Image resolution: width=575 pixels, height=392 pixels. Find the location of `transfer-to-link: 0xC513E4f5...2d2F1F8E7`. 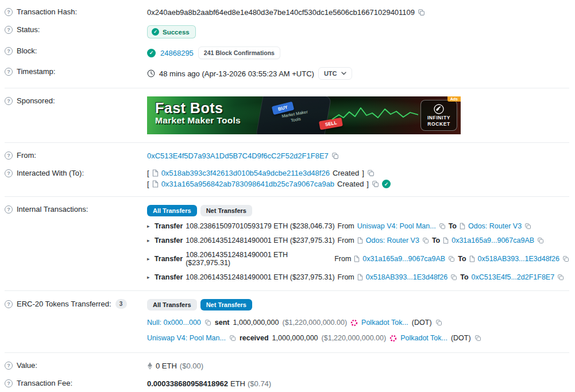

transfer-to-link: 0xC513E4f5...2d2F1F8E7 is located at coordinates (514, 277).